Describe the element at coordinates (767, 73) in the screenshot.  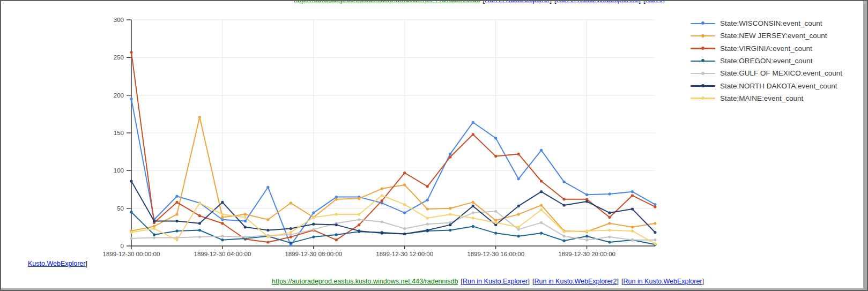
I see `legend-item: State:GULF OF MEXICO:event_count` at that location.